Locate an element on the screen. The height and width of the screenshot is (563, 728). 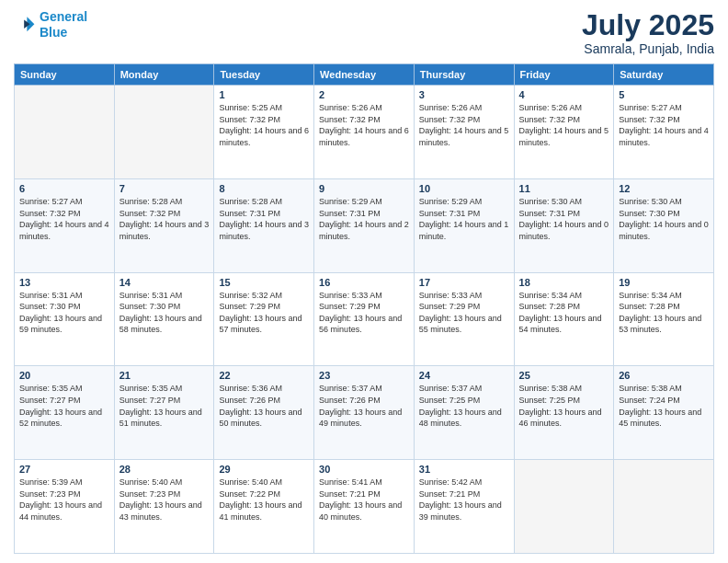
day-number: 16 is located at coordinates (364, 282).